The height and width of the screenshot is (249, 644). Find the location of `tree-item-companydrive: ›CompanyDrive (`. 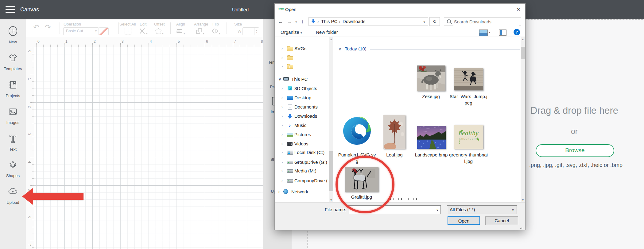

tree-item-companydrive: ›CompanyDrive ( is located at coordinates (301, 181).